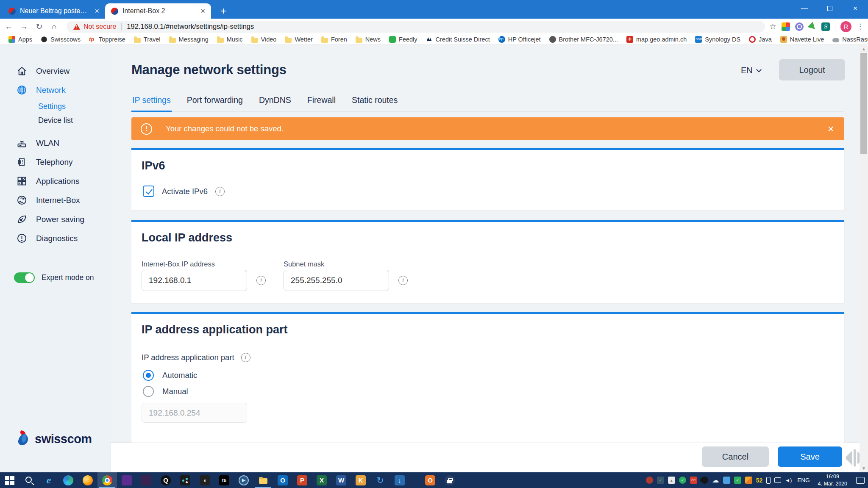 Image resolution: width=868 pixels, height=488 pixels. I want to click on banner-close-icon: ×, so click(831, 129).